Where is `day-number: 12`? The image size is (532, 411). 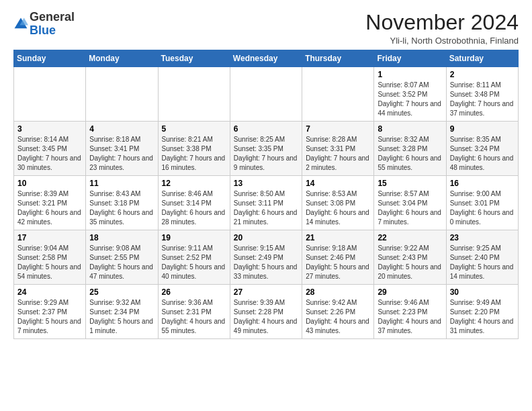
day-number: 12 is located at coordinates (194, 183).